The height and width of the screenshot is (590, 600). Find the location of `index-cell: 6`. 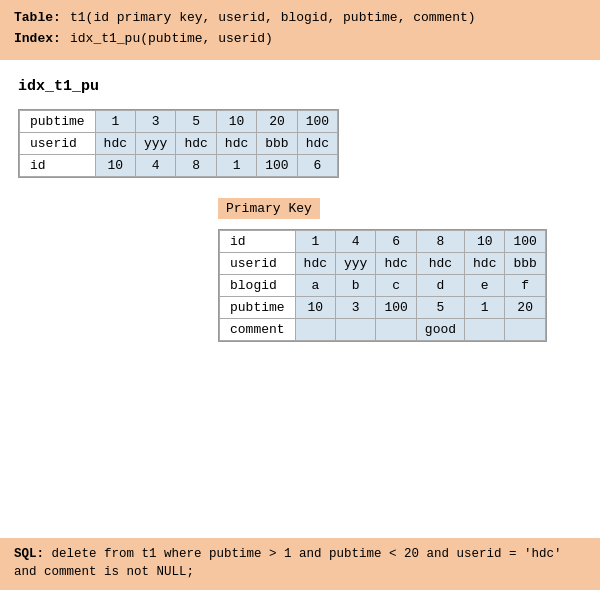

index-cell: 6 is located at coordinates (317, 165).